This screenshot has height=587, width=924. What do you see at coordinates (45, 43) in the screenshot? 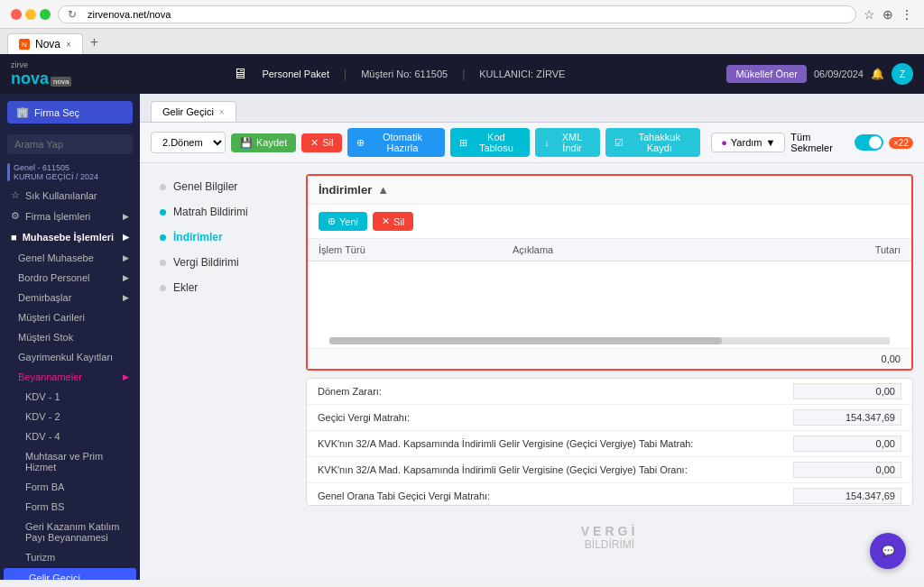
I see `browser-tab: N Nova ×` at bounding box center [45, 43].